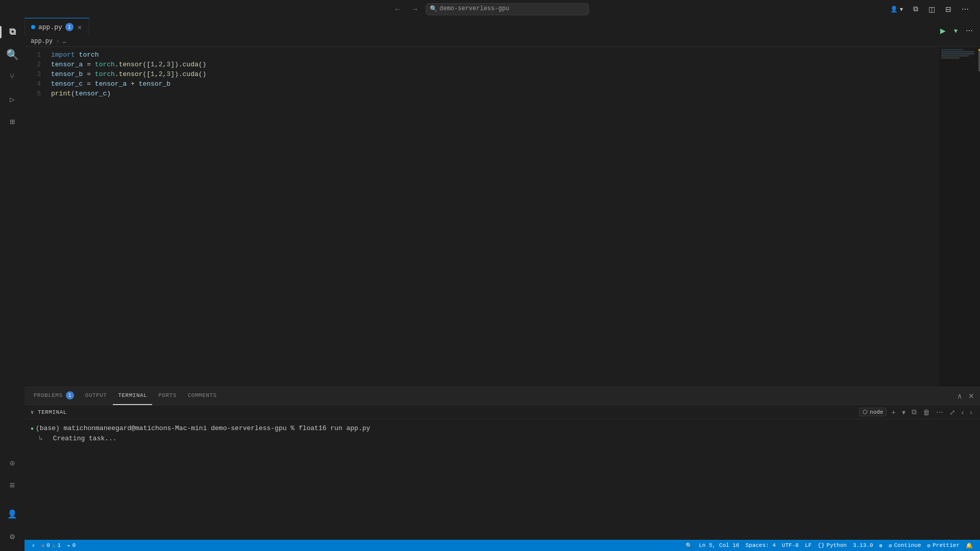 The image size is (980, 551). What do you see at coordinates (12, 122) in the screenshot?
I see `sidebar-item-extensions: ⊞` at bounding box center [12, 122].